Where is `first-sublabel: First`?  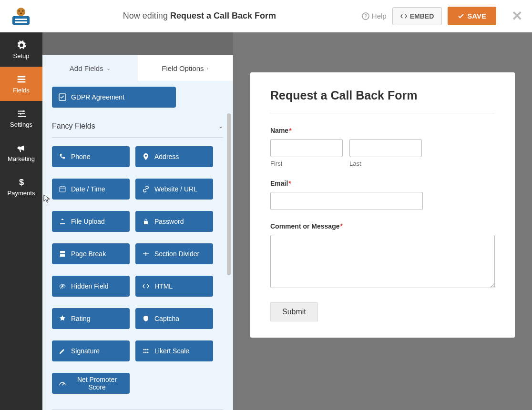 first-sublabel: First is located at coordinates (307, 164).